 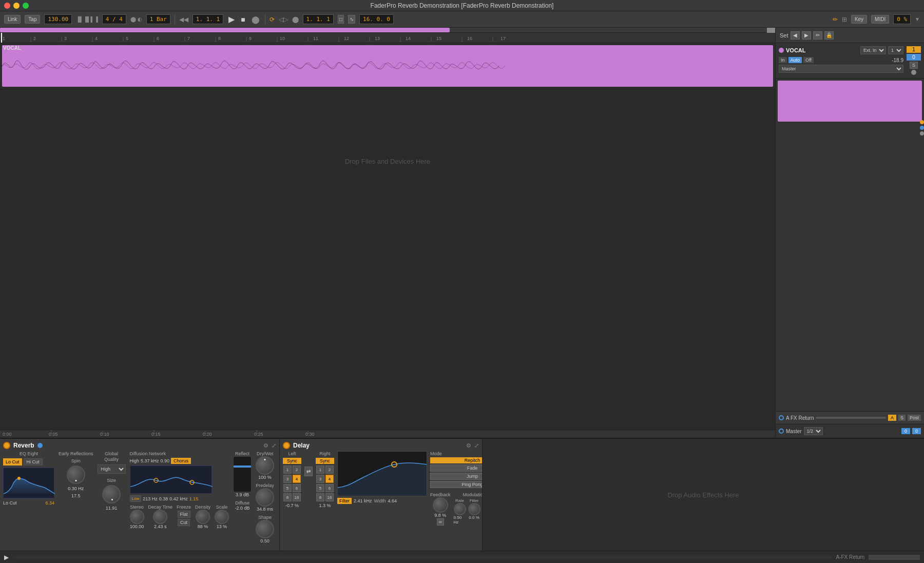 I want to click on feedback-knob, so click(x=440, y=505).